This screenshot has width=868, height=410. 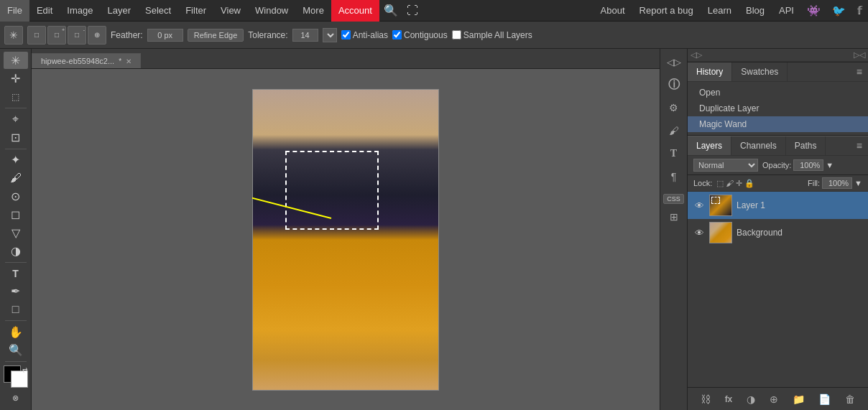 I want to click on lasso-tool: ⌖, so click(x=16, y=119).